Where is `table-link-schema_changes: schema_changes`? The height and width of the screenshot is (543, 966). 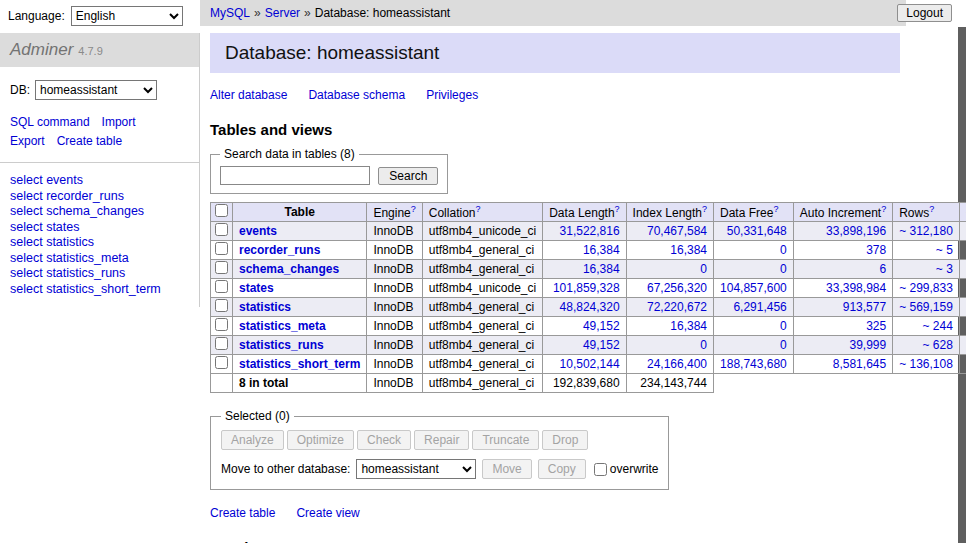 table-link-schema_changes: schema_changes is located at coordinates (289, 269).